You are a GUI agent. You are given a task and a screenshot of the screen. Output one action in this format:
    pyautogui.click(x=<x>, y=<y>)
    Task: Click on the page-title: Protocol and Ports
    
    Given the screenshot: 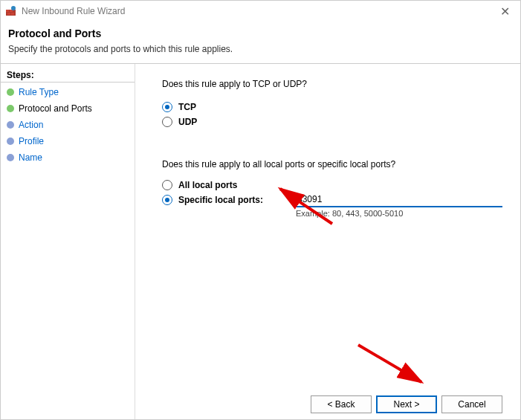 What is the action you would take?
    pyautogui.click(x=260, y=33)
    